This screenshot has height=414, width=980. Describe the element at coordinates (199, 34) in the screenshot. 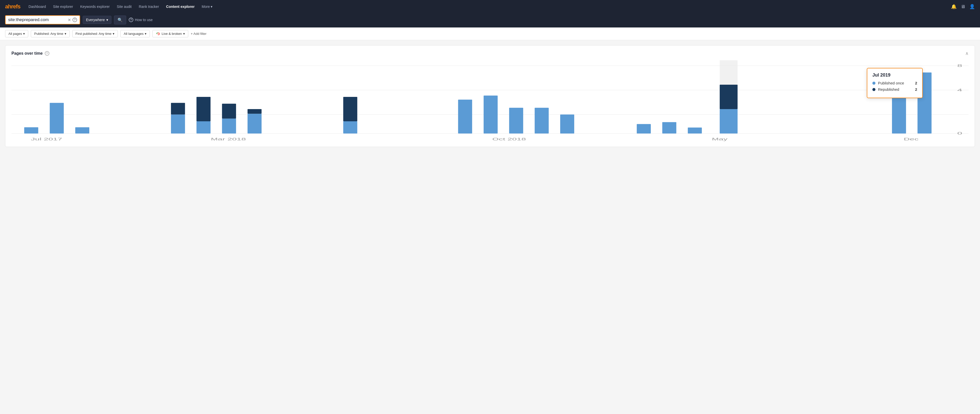

I see `add-filter-button: + Add filter` at that location.